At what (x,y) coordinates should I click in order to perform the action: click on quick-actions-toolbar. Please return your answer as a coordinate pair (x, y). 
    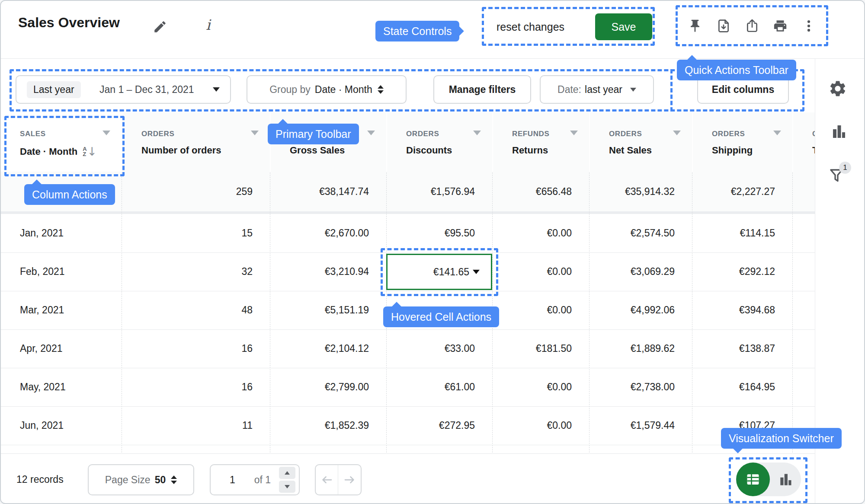
    Looking at the image, I should click on (752, 26).